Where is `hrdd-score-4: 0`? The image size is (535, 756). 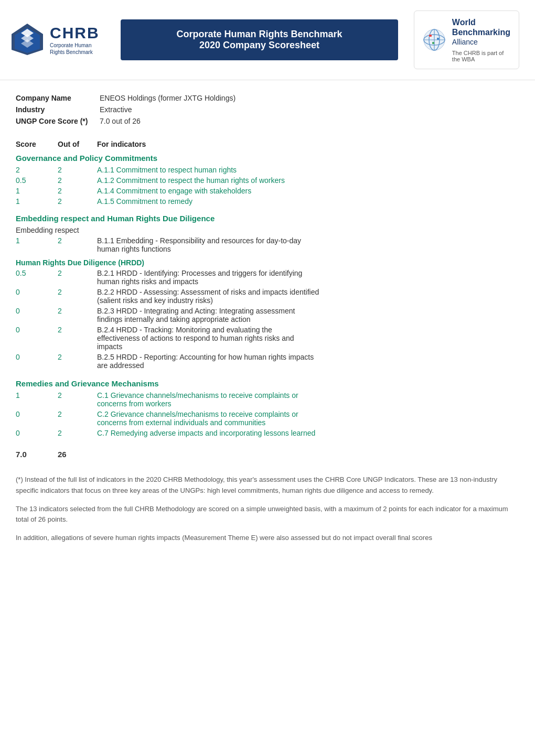
hrdd-score-4: 0 is located at coordinates (37, 330).